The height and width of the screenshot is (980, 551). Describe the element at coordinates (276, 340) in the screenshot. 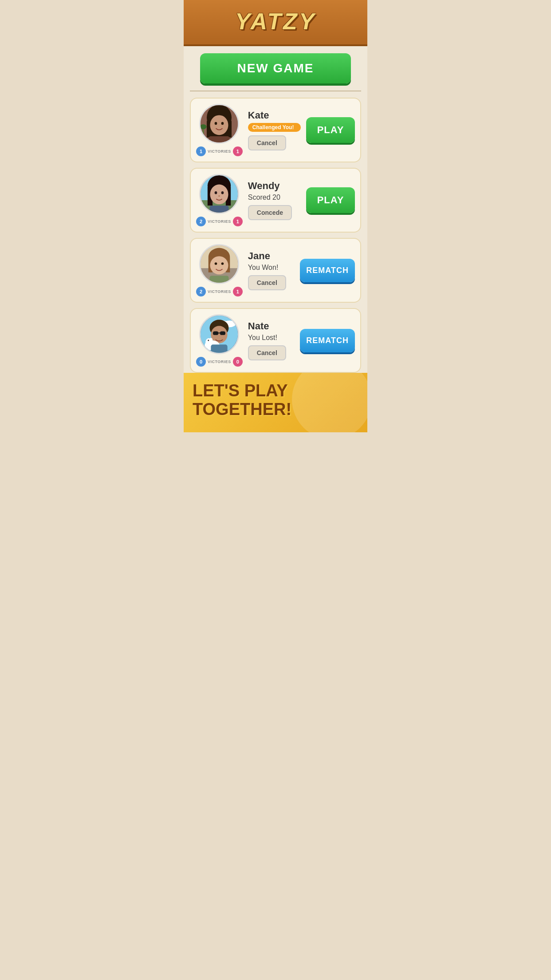

I see `player-card-nate: 0 VICTORIES 0 Nate You Lost! Cancel REMA…` at that location.